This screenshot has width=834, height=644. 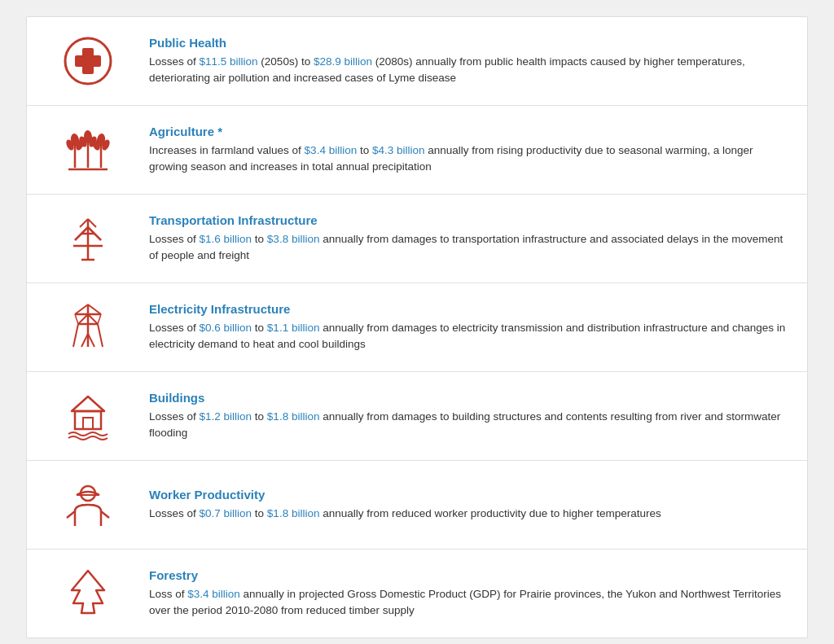 I want to click on desc-public-health: Losses of $11.5 billion (2050s) to $28.9…, so click(x=470, y=70).